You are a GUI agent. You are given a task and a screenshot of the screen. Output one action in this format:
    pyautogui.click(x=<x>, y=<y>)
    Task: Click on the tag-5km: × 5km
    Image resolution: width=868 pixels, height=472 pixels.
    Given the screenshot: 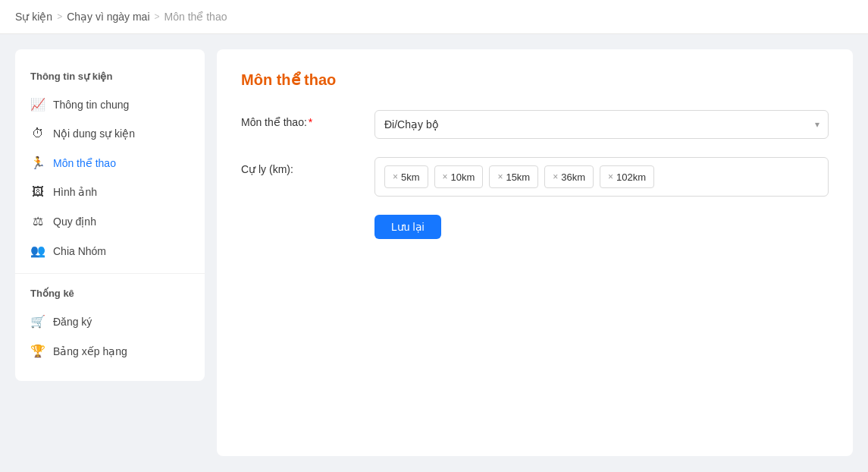 What is the action you would take?
    pyautogui.click(x=406, y=177)
    